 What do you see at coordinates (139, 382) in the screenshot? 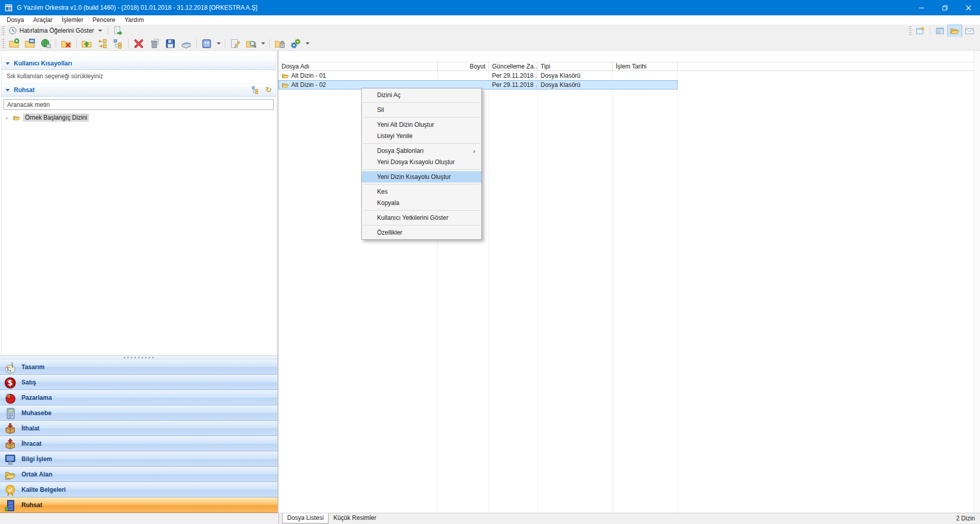
I see `sidebar-item-satis: $Satış` at bounding box center [139, 382].